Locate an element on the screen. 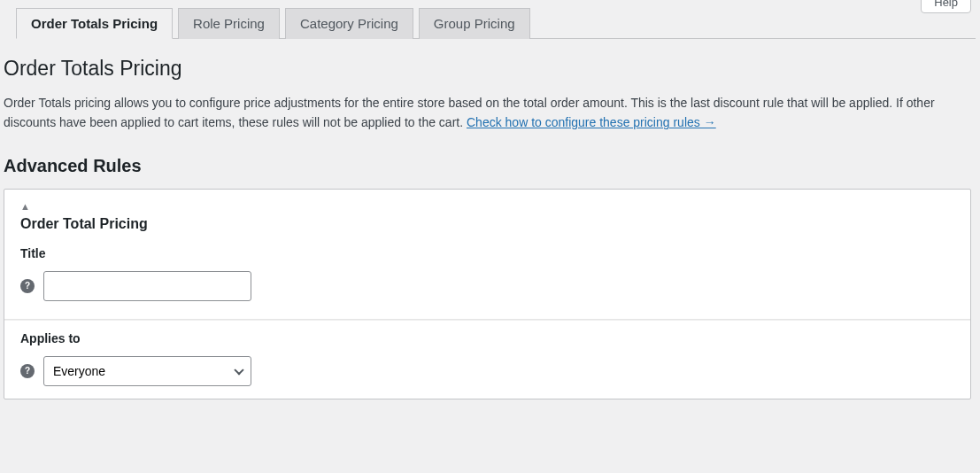 Image resolution: width=980 pixels, height=473 pixels. title-label: Title is located at coordinates (487, 253).